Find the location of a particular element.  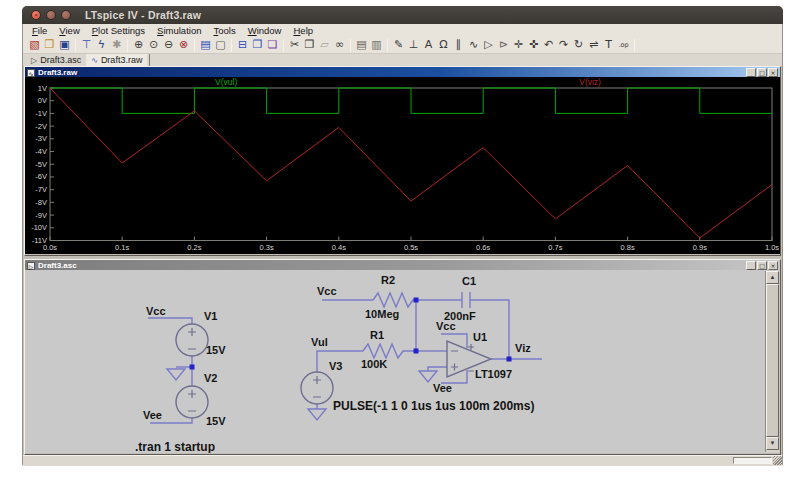

drag-icon: ✜ is located at coordinates (534, 46).